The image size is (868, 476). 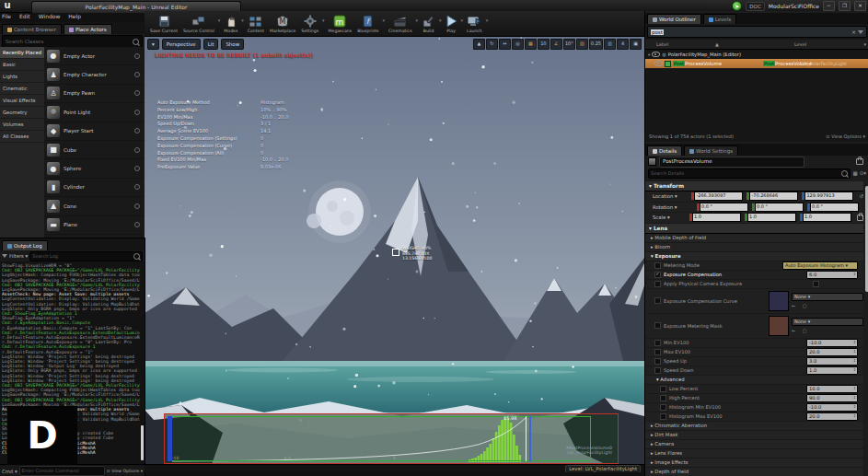 I want to click on location-y-field: -70.268646, so click(x=772, y=196).